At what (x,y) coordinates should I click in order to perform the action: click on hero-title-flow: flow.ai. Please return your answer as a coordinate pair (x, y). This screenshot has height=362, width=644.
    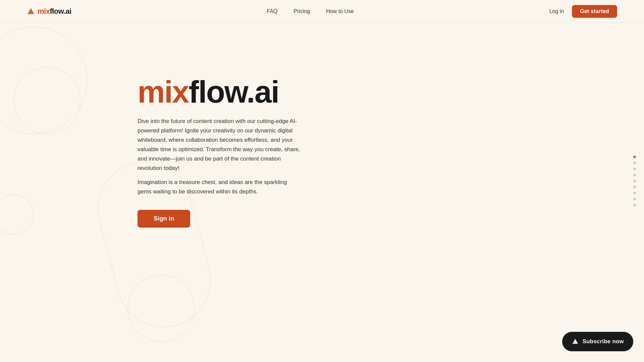
    Looking at the image, I should click on (234, 92).